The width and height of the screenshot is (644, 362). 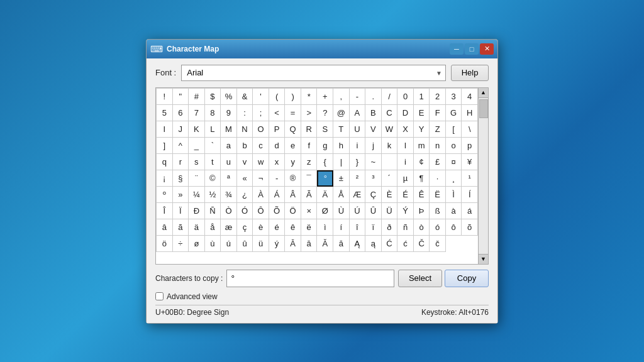 I want to click on char-cell: ò, so click(x=422, y=228).